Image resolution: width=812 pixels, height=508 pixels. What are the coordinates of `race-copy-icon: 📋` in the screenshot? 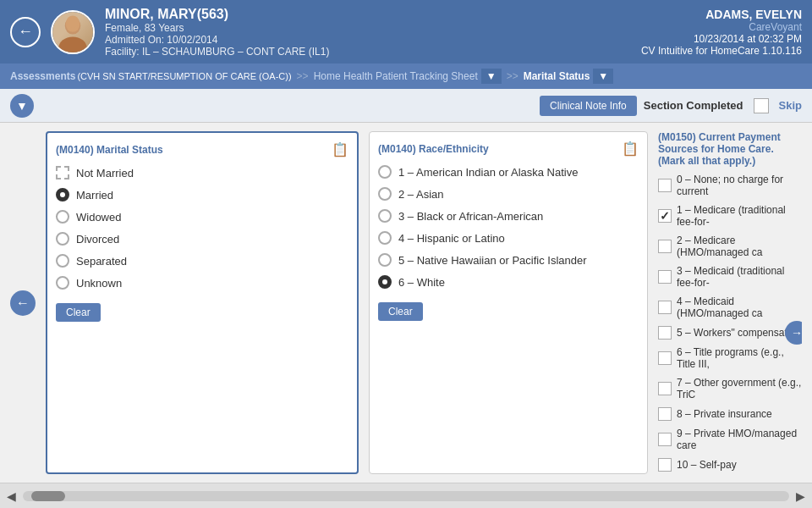 It's located at (630, 149).